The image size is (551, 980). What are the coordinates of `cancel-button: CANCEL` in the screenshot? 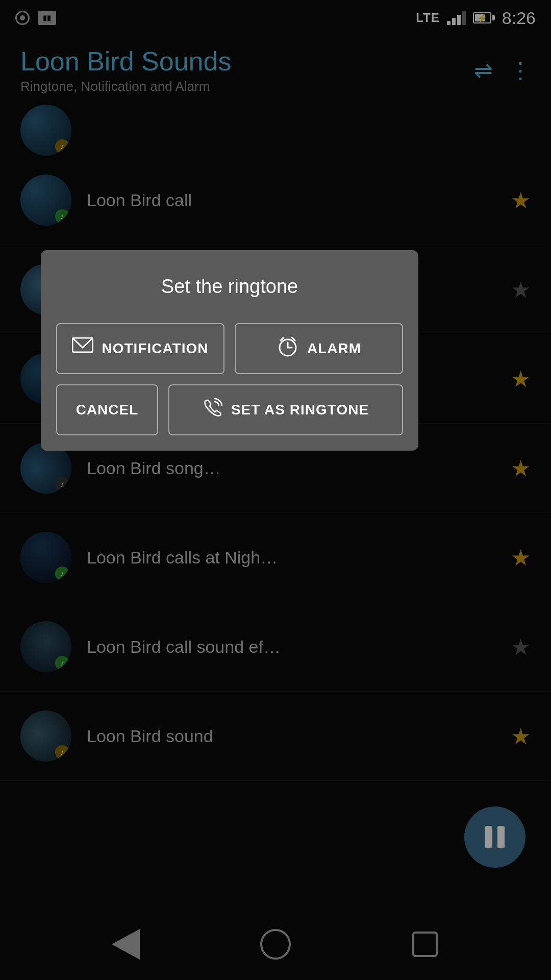 It's located at (107, 410).